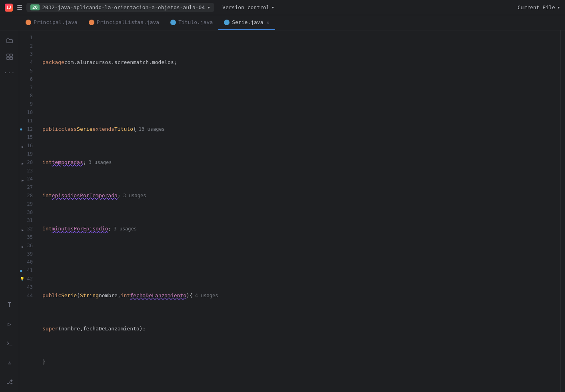 The height and width of the screenshot is (392, 565). What do you see at coordinates (29, 171) in the screenshot?
I see `line-number: 23` at bounding box center [29, 171].